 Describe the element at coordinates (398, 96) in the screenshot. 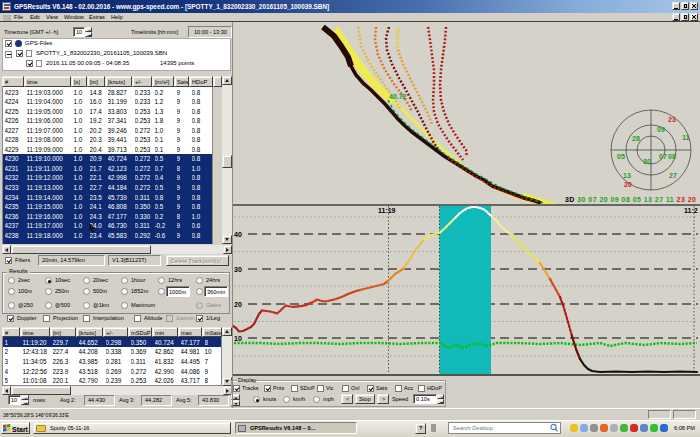

I see `svg-text: 40.72` at that location.